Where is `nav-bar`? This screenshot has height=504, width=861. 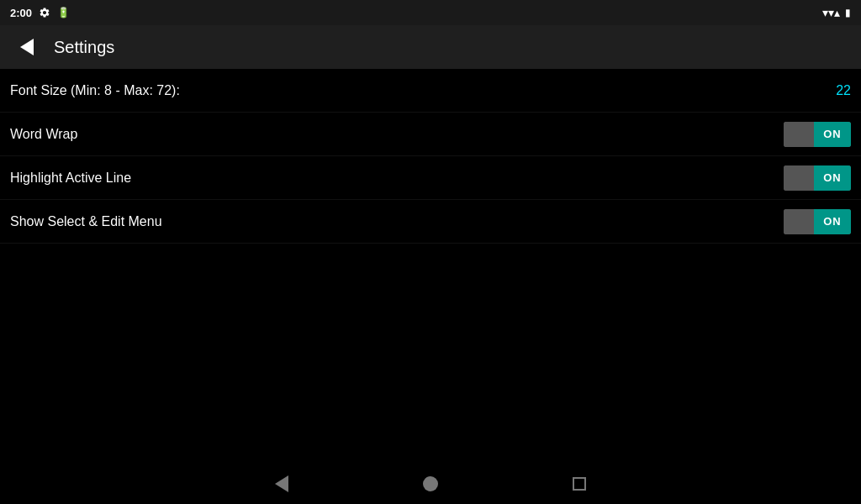 nav-bar is located at coordinates (430, 484).